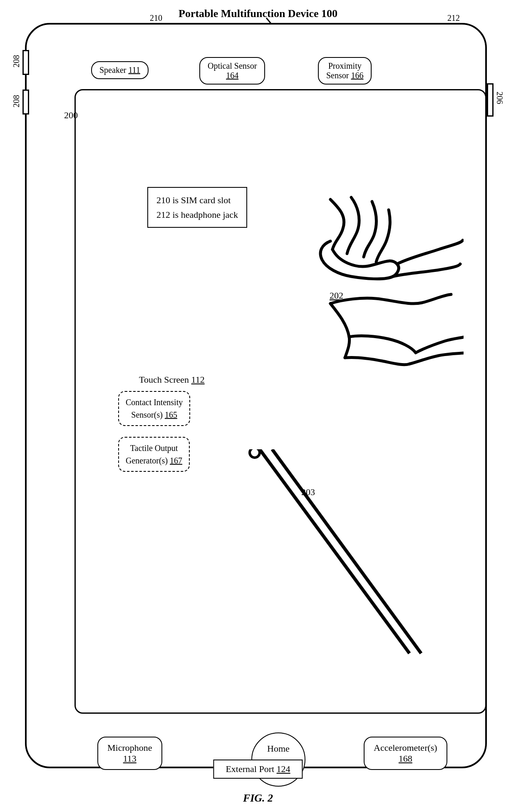  Describe the element at coordinates (336, 296) in the screenshot. I see `svg-text: 202` at that location.